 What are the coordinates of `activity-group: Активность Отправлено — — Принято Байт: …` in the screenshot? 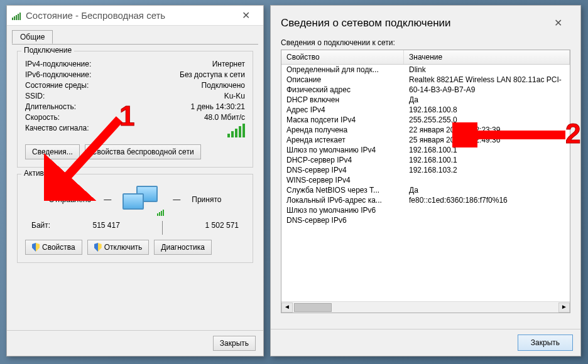 It's located at (135, 218).